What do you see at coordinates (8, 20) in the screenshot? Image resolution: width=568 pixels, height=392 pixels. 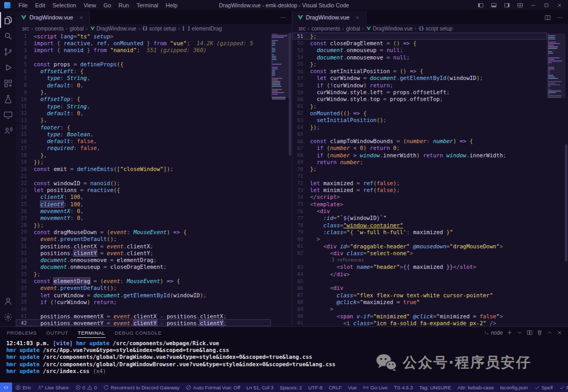 I see `activity-explorer` at bounding box center [8, 20].